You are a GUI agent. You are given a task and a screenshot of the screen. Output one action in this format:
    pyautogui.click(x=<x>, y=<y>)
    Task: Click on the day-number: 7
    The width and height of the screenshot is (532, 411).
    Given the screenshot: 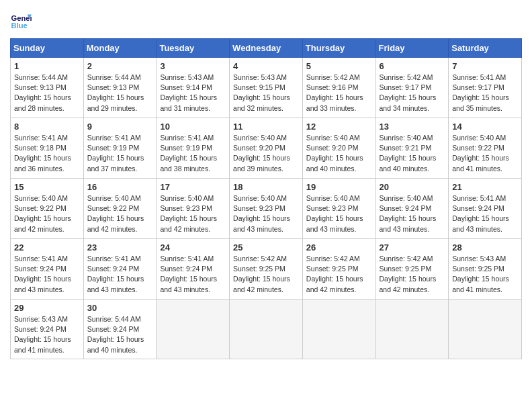 What is the action you would take?
    pyautogui.click(x=485, y=66)
    